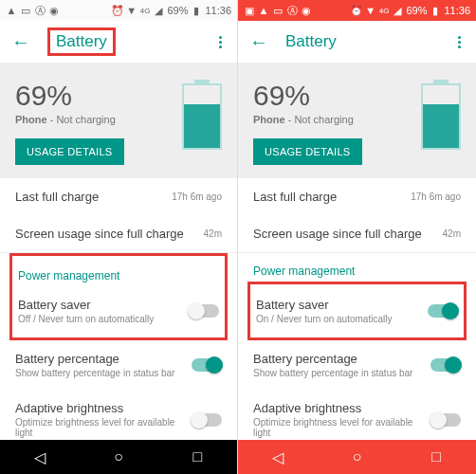 The height and width of the screenshot is (474, 476). Describe the element at coordinates (119, 311) in the screenshot. I see `battery-saver-row: Battery saver Off / Never turn on automa…` at that location.